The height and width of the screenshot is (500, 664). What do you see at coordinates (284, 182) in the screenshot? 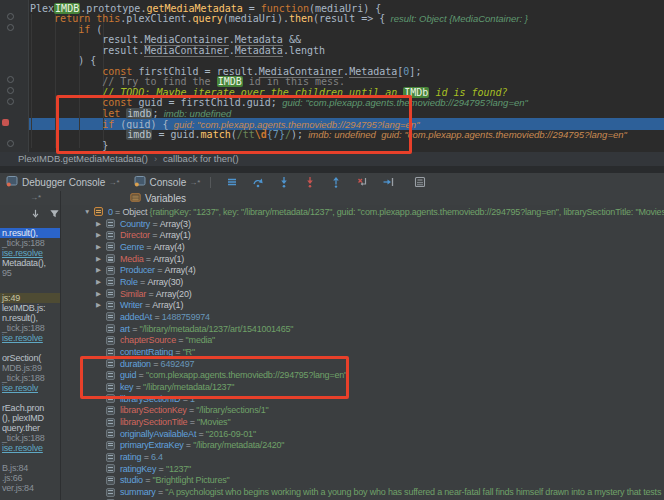
I see `step-into-icon` at bounding box center [284, 182].